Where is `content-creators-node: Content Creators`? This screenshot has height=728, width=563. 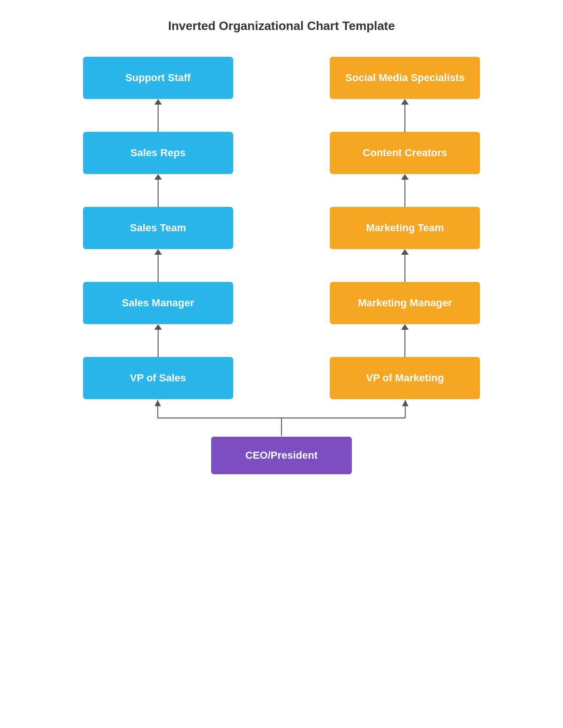
content-creators-node: Content Creators is located at coordinates (405, 153).